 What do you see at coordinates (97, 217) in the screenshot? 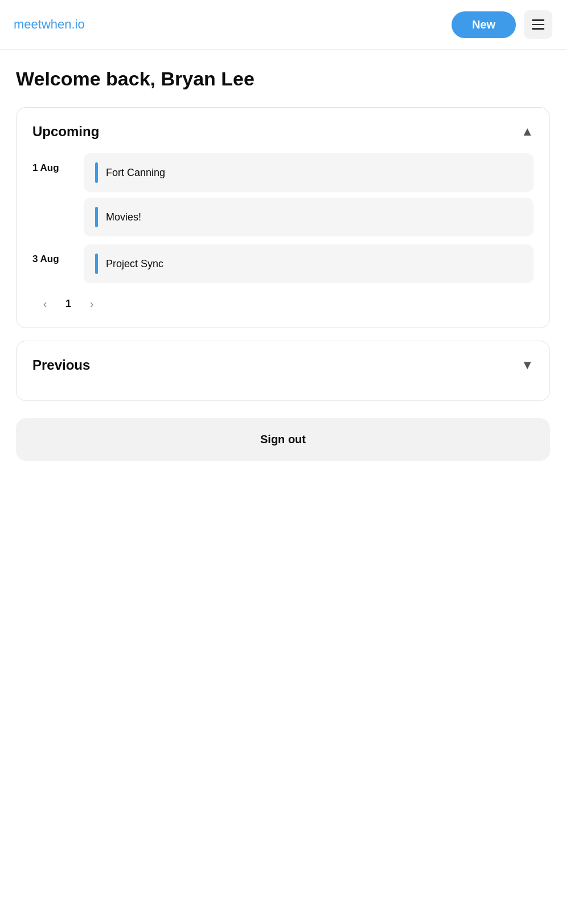
I see `event-accent-movies` at bounding box center [97, 217].